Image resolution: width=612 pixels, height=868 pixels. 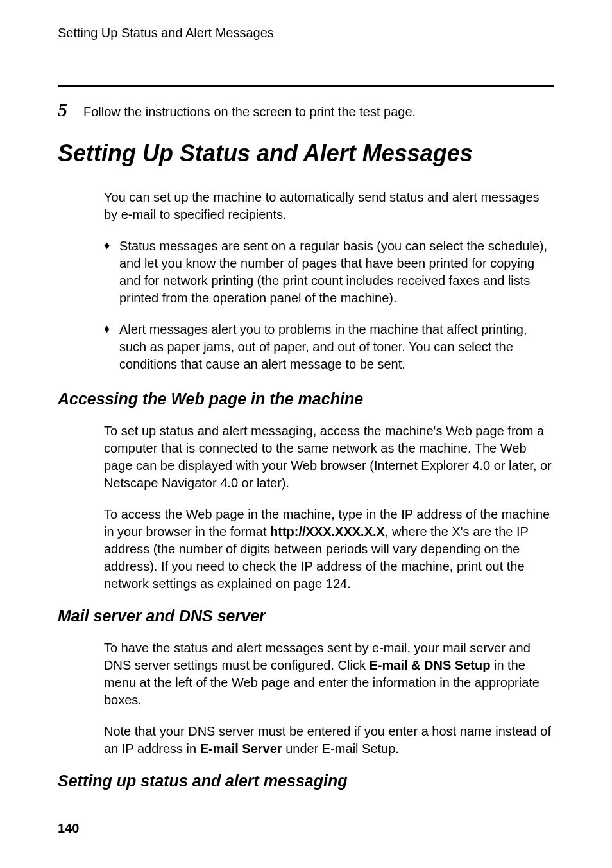 What do you see at coordinates (329, 740) in the screenshot?
I see `mail-paragraph-2: Note that your DNS server must be entere…` at bounding box center [329, 740].